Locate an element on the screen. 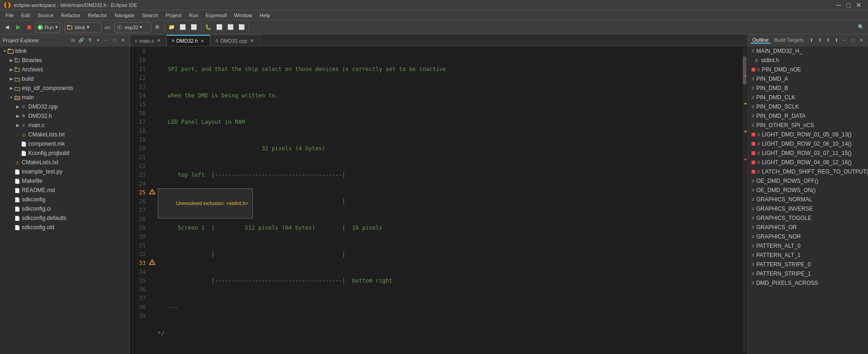 This screenshot has width=868, height=354. toggle-build: ▶ is located at coordinates (11, 79).